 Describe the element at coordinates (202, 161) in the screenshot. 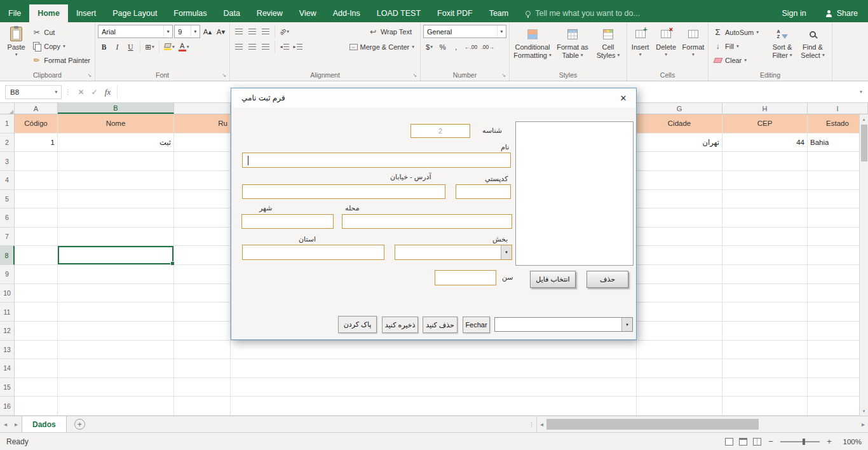

I see `cell-C3` at that location.